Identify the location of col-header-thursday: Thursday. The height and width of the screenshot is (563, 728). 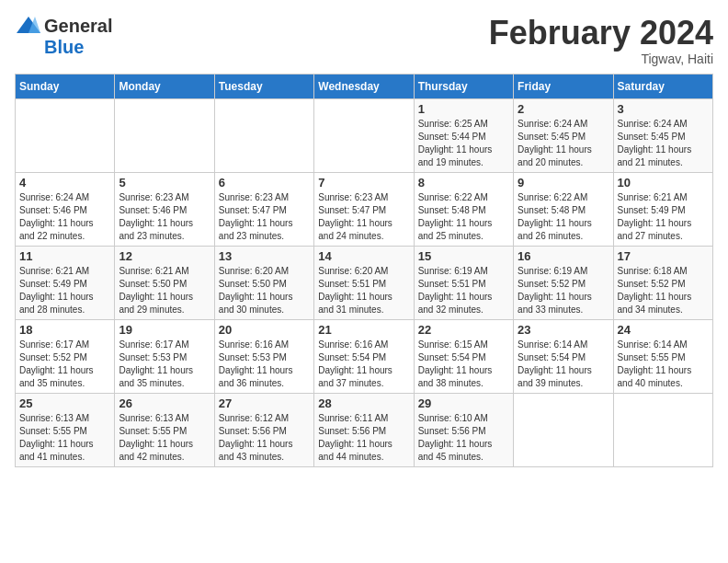
(463, 86).